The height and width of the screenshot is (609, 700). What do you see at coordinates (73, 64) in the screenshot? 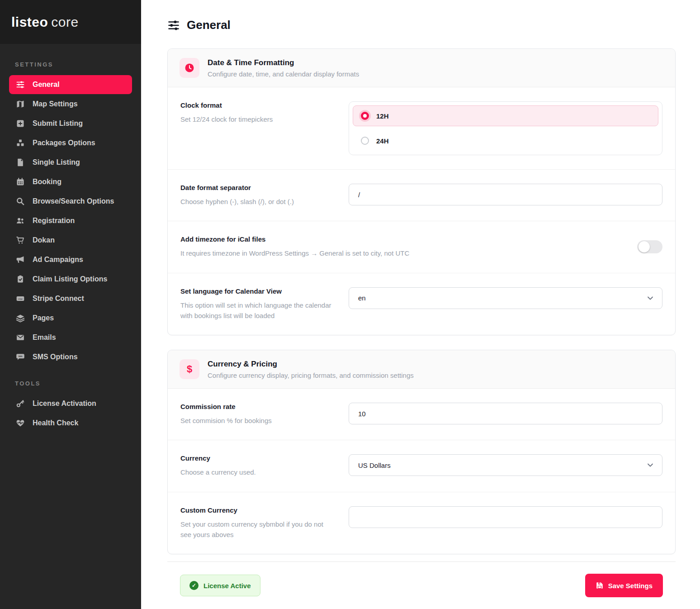
I see `nav-section-settings: SETTINGS` at bounding box center [73, 64].